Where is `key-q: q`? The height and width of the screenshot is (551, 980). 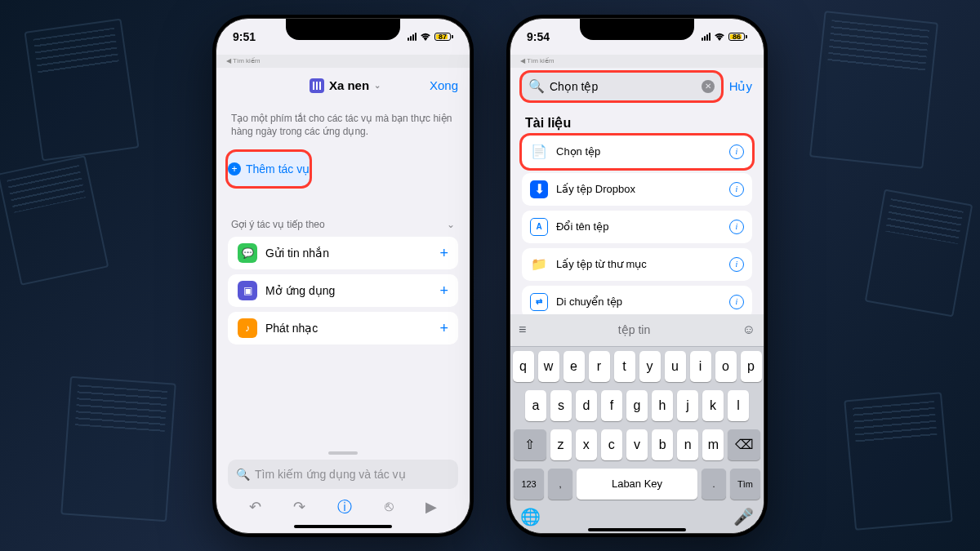
key-q: q is located at coordinates (523, 367).